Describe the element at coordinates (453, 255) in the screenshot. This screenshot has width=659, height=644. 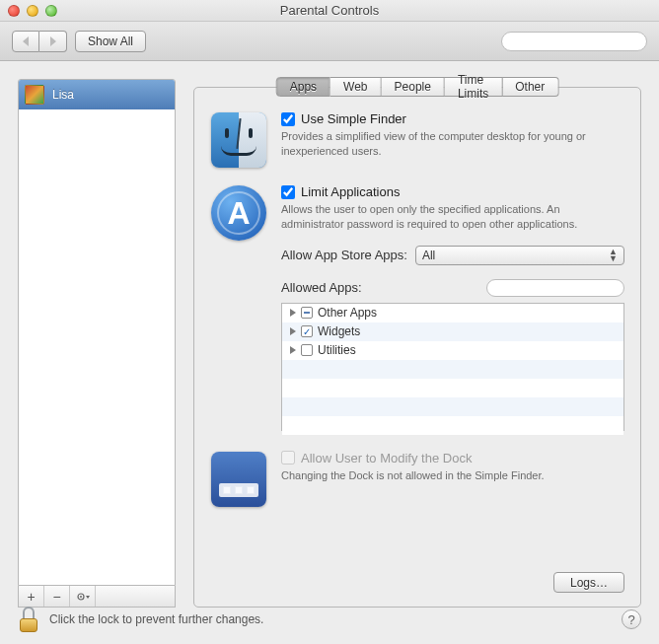
I see `allow-appstore-row: Allow App Store Apps: All ▲▼` at that location.